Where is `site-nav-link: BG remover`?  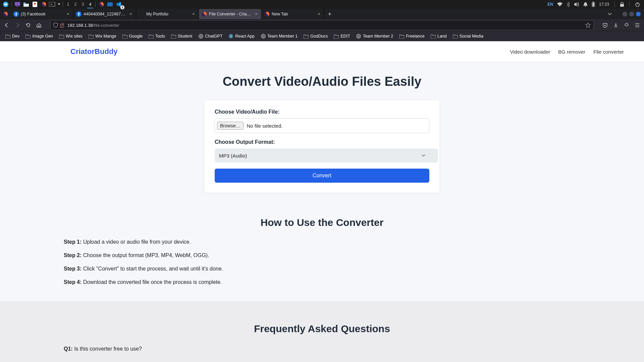
site-nav-link: BG remover is located at coordinates (572, 52).